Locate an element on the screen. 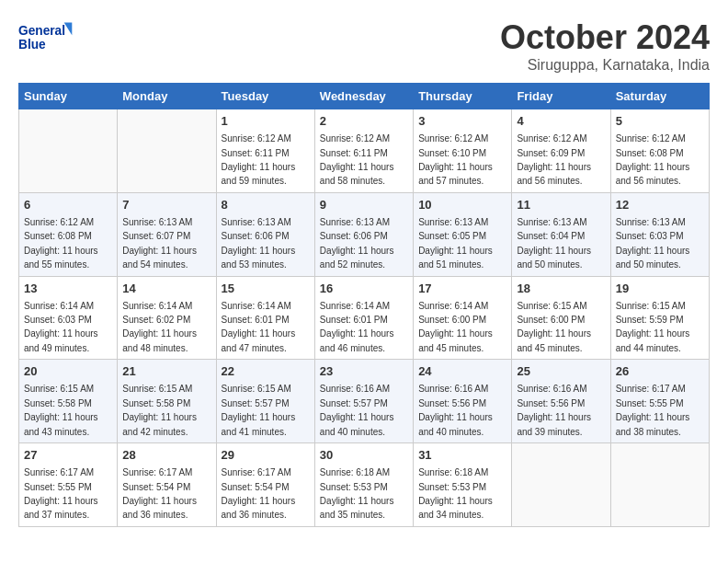  calendar-cell: 5 Sunrise: 6:12 AMSunset: 6:08 PMDayligh… is located at coordinates (660, 151).